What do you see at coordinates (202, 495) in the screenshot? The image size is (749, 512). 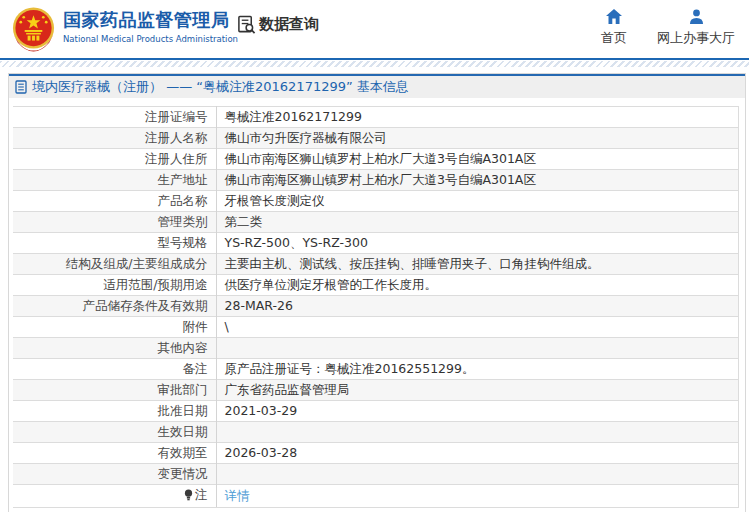 I see `note-label-text: 注` at bounding box center [202, 495].